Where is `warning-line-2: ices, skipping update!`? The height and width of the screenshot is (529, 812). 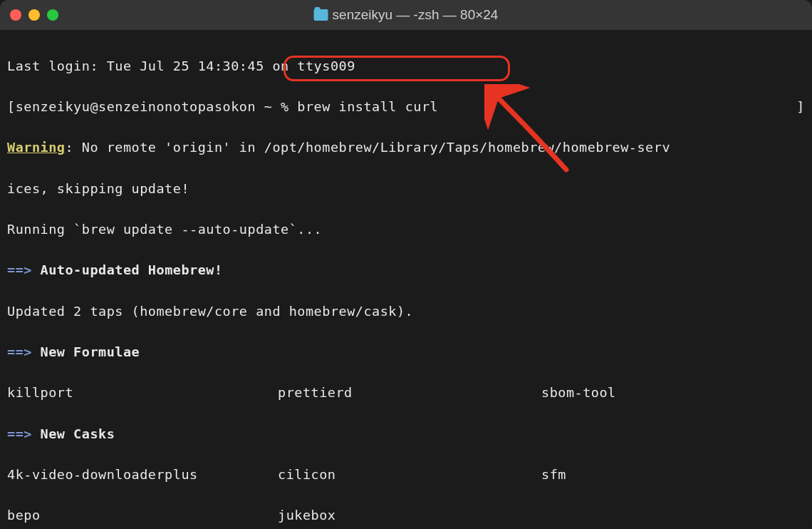 warning-line-2: ices, skipping update! is located at coordinates (406, 190).